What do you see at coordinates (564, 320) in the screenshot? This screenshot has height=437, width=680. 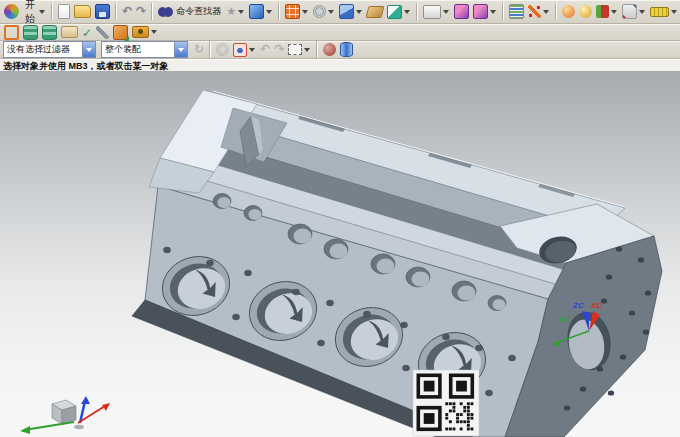 I see `wcs-label-yc: YC` at bounding box center [564, 320].